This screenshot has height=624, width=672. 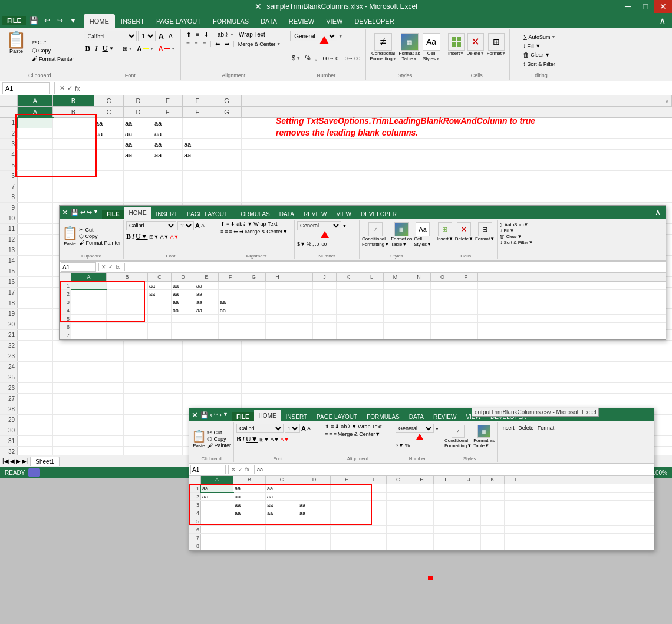 What do you see at coordinates (663, 21) in the screenshot?
I see `ribbon-collapse-btn: ∧` at bounding box center [663, 21].